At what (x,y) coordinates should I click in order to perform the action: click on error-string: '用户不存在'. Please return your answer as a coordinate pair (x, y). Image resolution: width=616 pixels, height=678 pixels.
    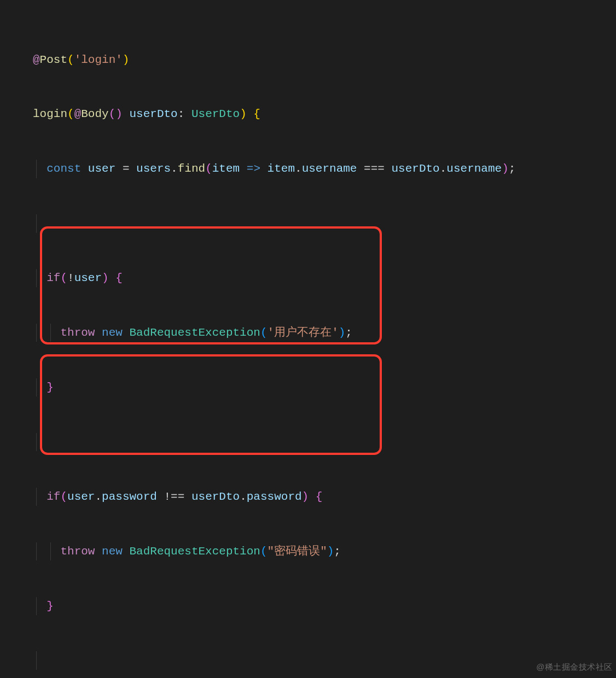
    Looking at the image, I should click on (303, 332).